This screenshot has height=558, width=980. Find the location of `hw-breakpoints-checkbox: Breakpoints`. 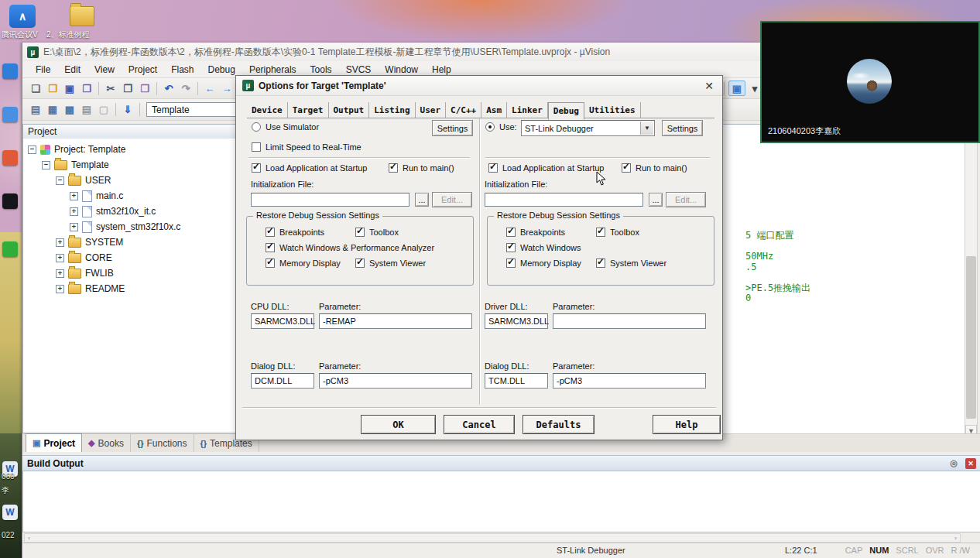

hw-breakpoints-checkbox: Breakpoints is located at coordinates (536, 232).